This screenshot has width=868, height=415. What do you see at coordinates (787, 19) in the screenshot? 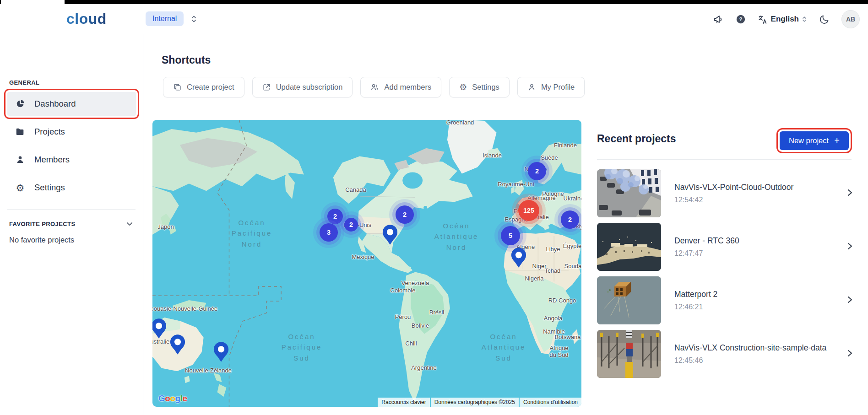
I see `header-actions: ? English AB` at bounding box center [787, 19].